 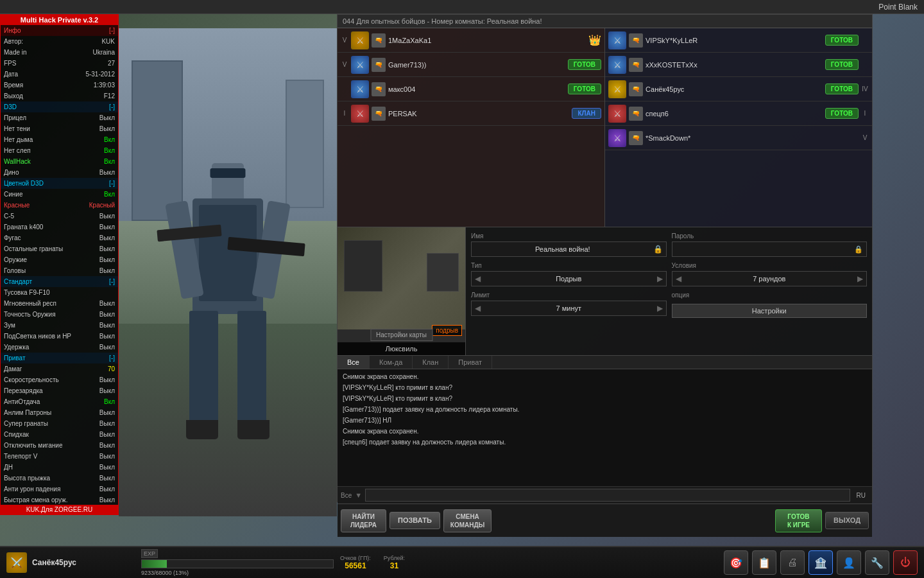 I want to click on player-row: ⚔ 🔫 макс004 ГОТОВ, so click(x=471, y=89).